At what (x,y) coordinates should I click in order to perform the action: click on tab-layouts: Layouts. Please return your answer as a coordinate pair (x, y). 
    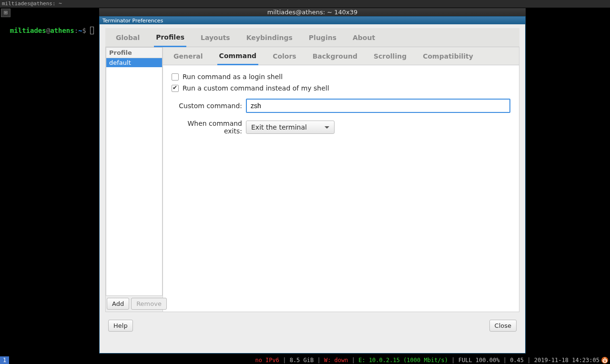
    Looking at the image, I should click on (215, 38).